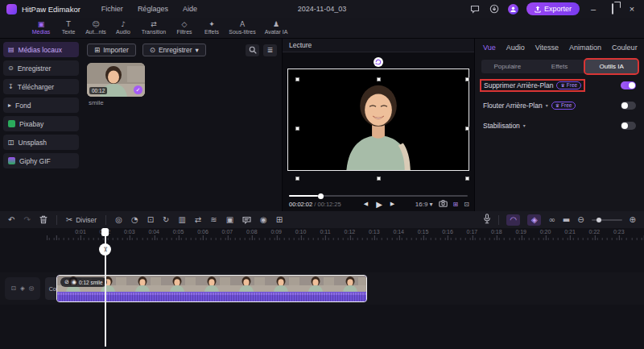 The width and height of the screenshot is (644, 349). I want to click on next-frame-button: ▶, so click(393, 205).